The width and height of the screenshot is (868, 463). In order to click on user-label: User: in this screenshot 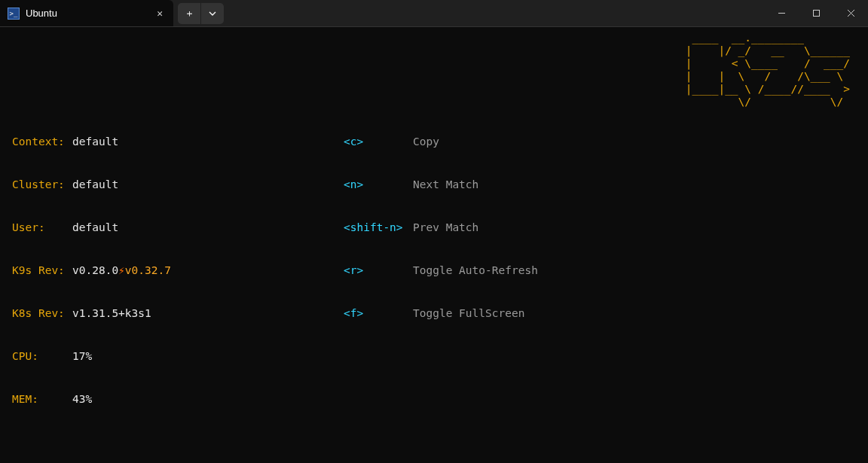, I will do `click(42, 227)`.